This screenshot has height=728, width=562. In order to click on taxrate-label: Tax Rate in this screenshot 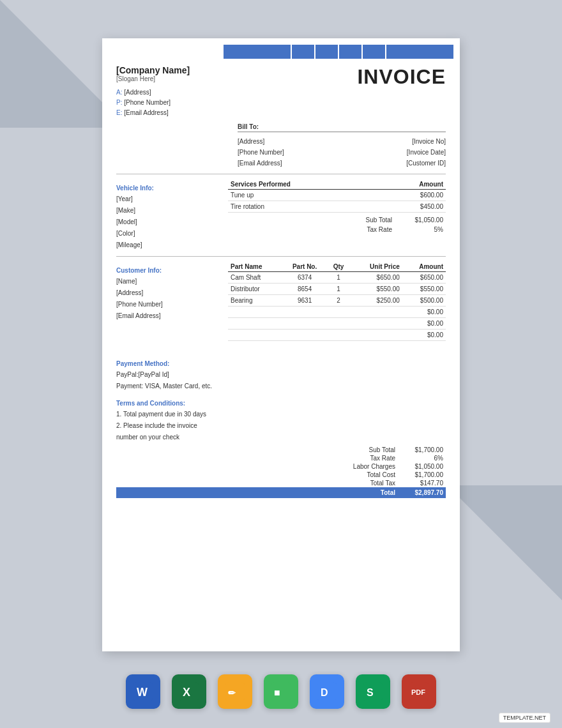, I will do `click(379, 230)`.